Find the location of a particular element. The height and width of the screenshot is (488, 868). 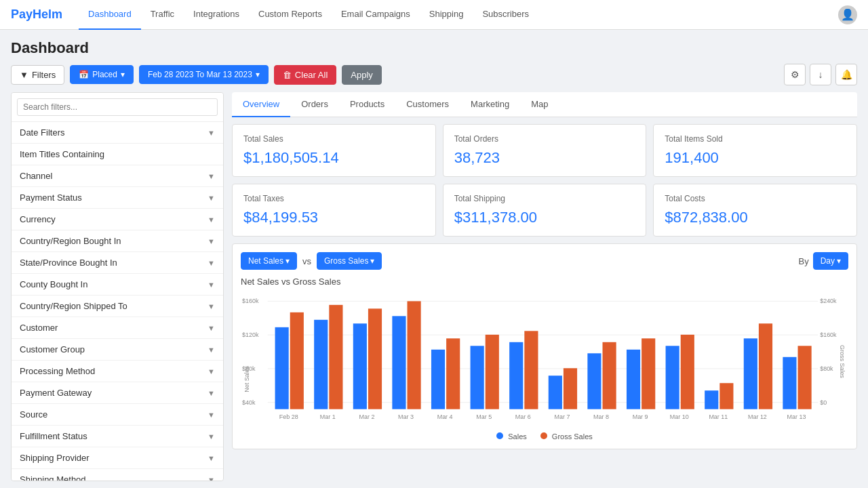

stat-value: $1,180,505.14 is located at coordinates (334, 158).